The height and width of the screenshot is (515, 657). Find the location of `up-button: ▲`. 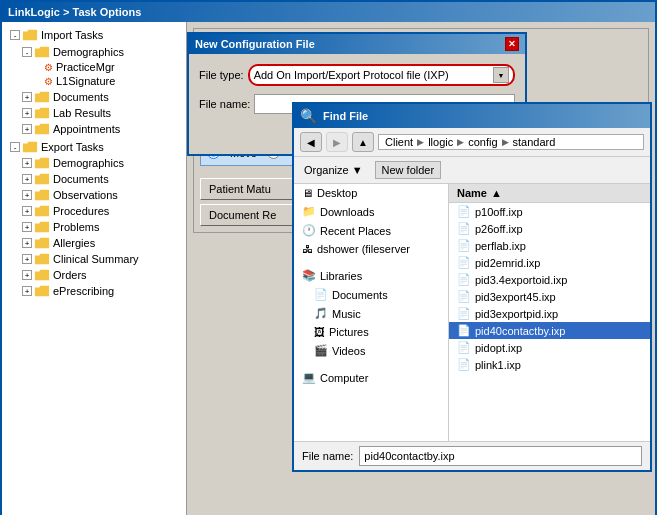

up-button: ▲ is located at coordinates (363, 142).